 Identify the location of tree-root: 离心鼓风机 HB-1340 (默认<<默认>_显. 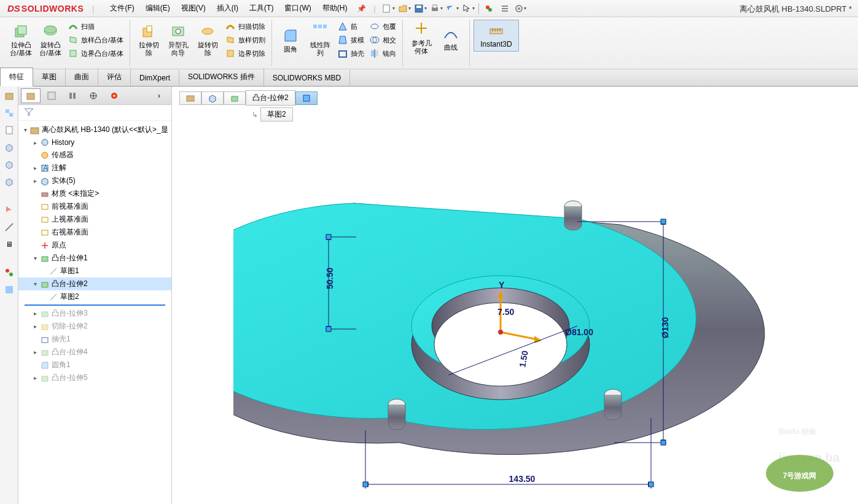
(105, 130).